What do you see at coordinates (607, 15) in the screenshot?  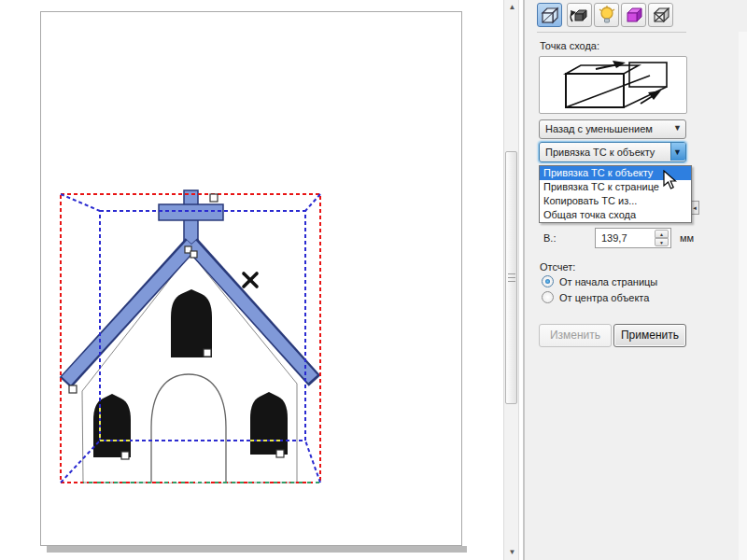 I see `extrude-lighting-icon` at bounding box center [607, 15].